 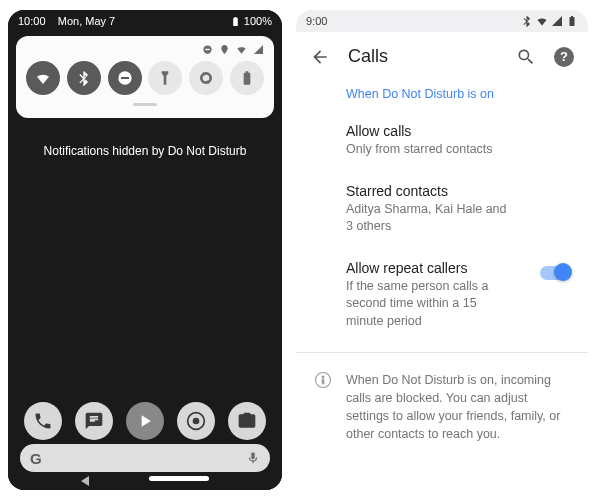 What do you see at coordinates (145, 151) in the screenshot?
I see `dnd-message: Notifications hidden by Do Not Disturb` at bounding box center [145, 151].